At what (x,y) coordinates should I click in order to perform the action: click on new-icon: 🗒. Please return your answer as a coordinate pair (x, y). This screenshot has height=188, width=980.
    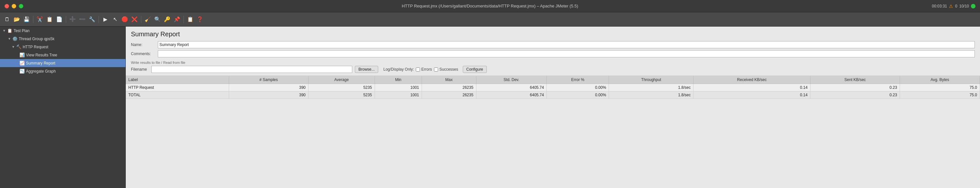
    Looking at the image, I should click on (7, 19).